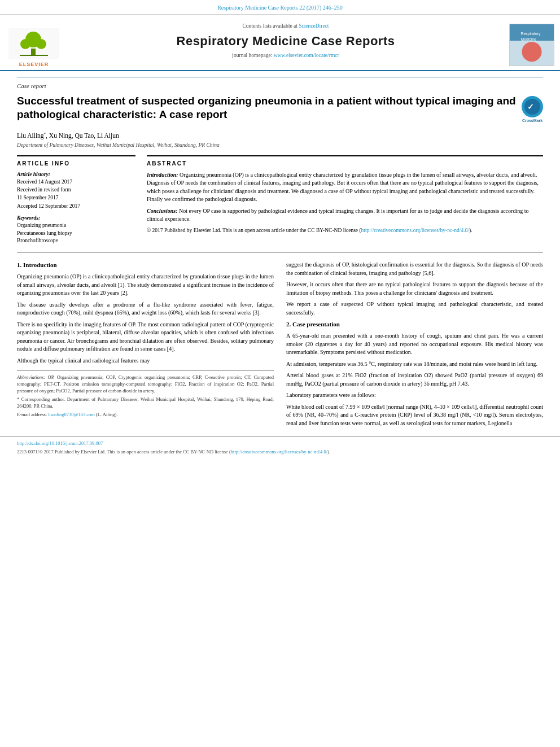 The width and height of the screenshot is (560, 747). I want to click on abstract-text: Introduction: Organizing pneumonia (OP) …, so click(345, 203).